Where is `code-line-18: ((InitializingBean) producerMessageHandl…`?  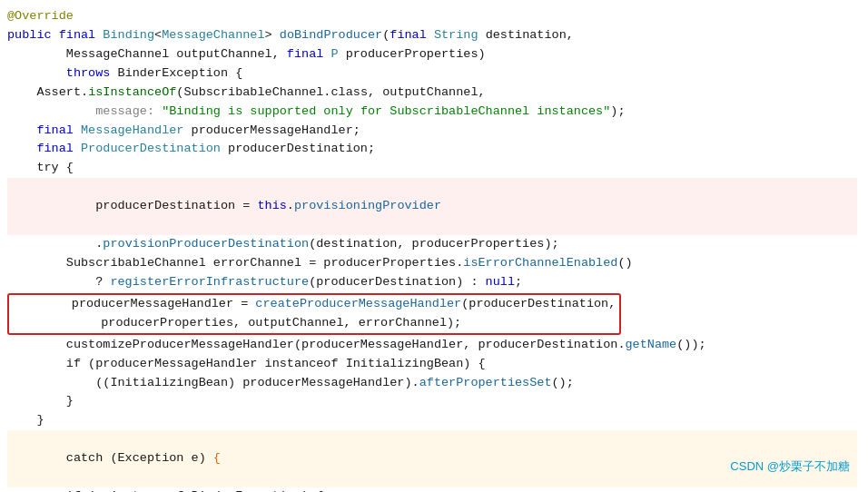 code-line-18: ((InitializingBean) producerMessageHandl… is located at coordinates (432, 383).